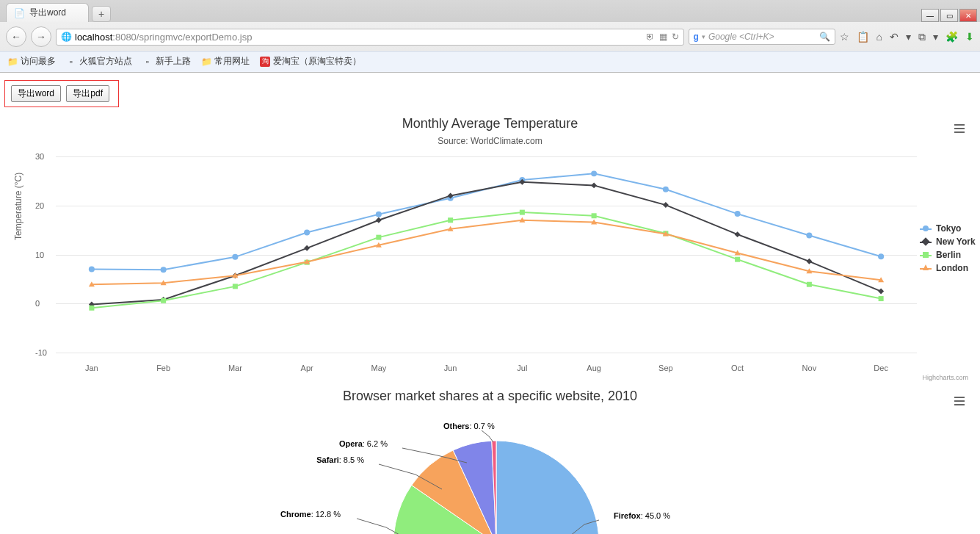 This screenshot has height=534, width=980. Describe the element at coordinates (948, 255) in the screenshot. I see `legend-item: Berlin` at that location.